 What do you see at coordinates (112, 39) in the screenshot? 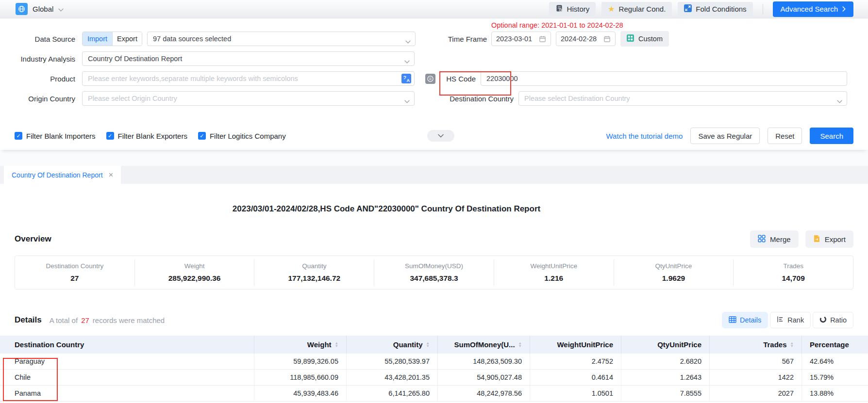
I see `data-source-toggle: Import Export` at bounding box center [112, 39].